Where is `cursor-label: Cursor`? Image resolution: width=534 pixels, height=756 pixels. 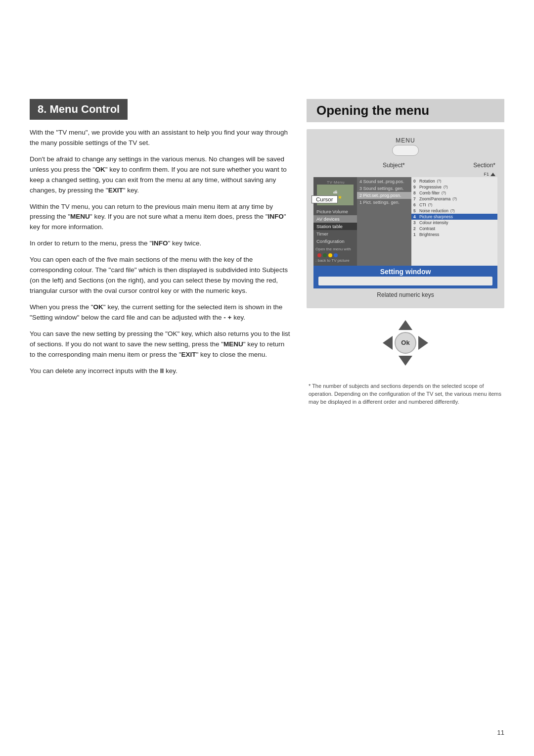 cursor-label: Cursor is located at coordinates (324, 199).